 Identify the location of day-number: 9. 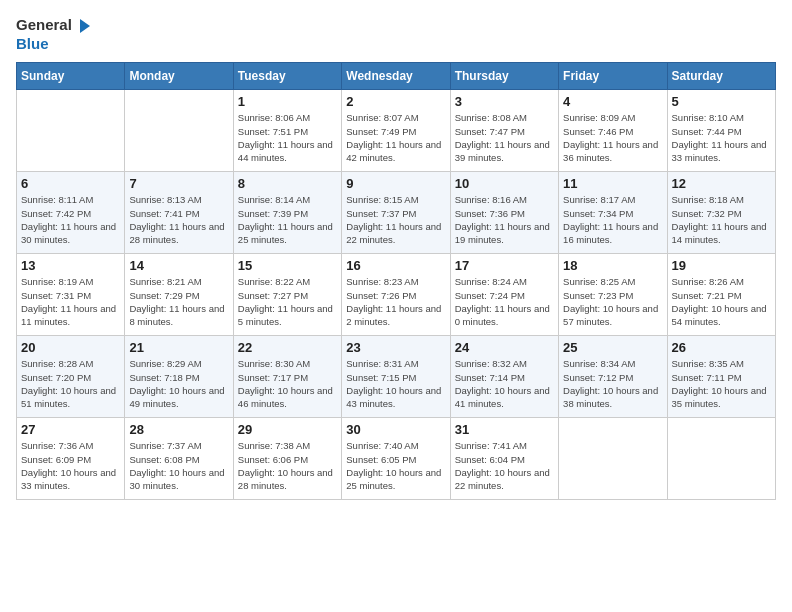
(396, 184).